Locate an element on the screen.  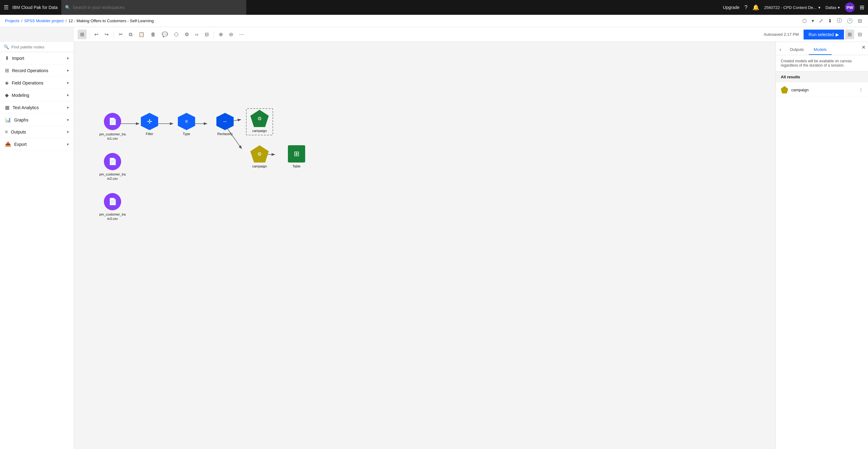
search-input is located at coordinates (158, 7).